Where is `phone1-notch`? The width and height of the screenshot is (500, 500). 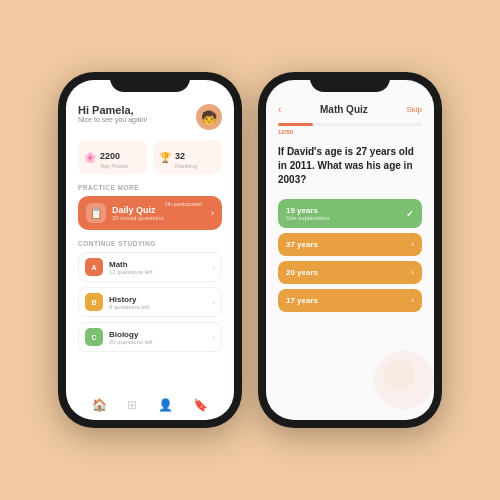 phone1-notch is located at coordinates (150, 82).